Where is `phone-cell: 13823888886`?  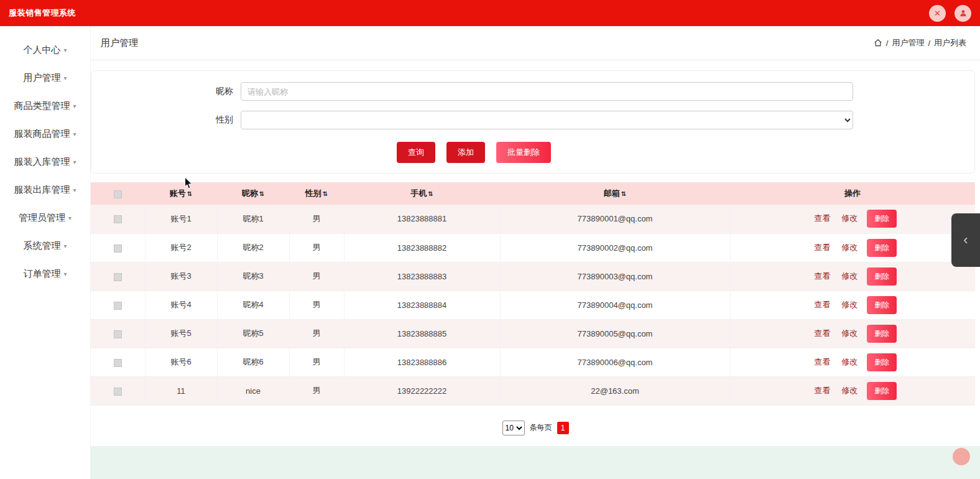
phone-cell: 13823888886 is located at coordinates (422, 362).